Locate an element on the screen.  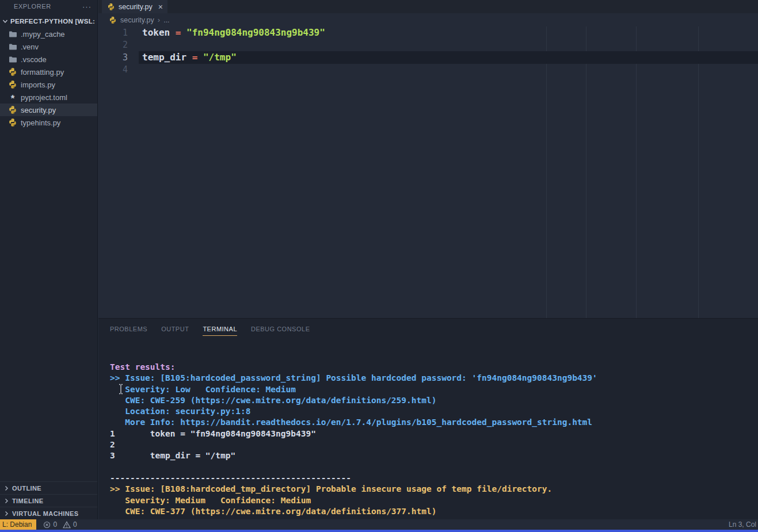
file-name-label: .venv is located at coordinates (30, 47).